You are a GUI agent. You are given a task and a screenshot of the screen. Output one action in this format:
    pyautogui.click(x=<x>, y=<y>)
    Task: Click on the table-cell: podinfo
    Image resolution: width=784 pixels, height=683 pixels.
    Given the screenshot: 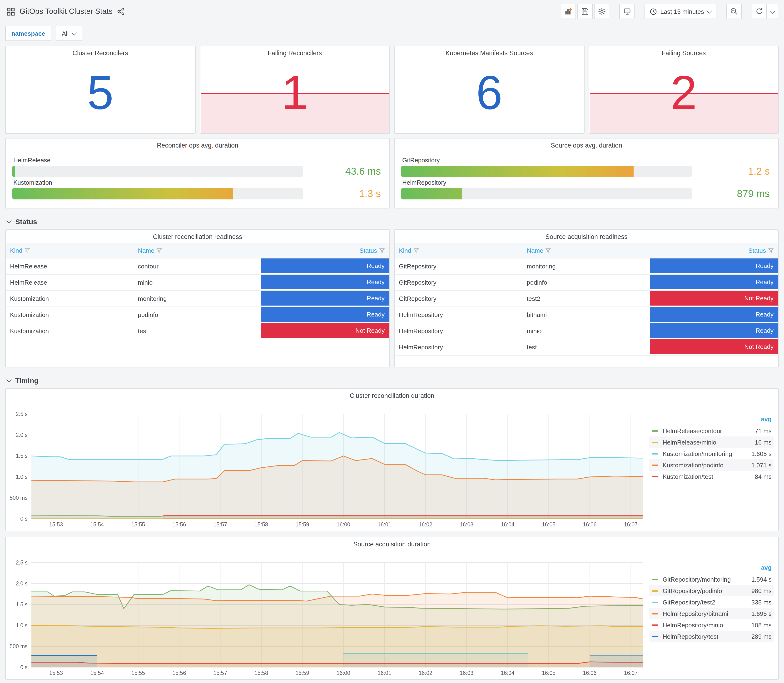 What is the action you would take?
    pyautogui.click(x=586, y=282)
    